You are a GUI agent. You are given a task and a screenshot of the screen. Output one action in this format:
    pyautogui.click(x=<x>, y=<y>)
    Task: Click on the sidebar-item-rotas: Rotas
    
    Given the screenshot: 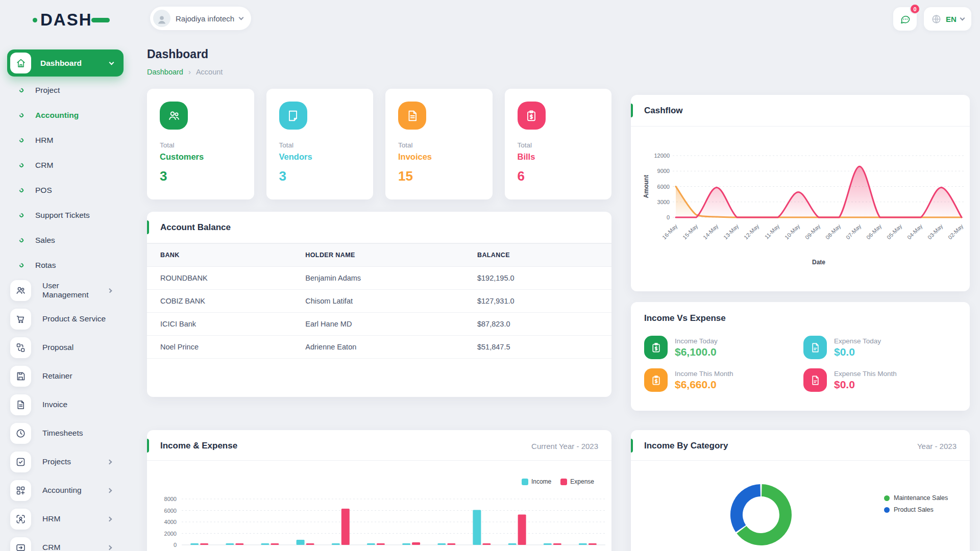 What is the action you would take?
    pyautogui.click(x=65, y=265)
    